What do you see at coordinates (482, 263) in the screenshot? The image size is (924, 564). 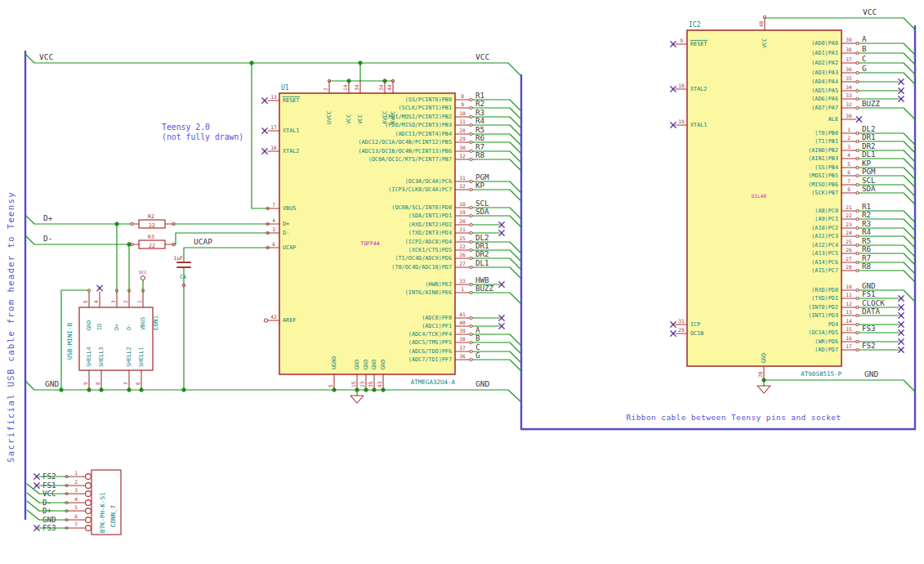 I see `net-label: DL1` at bounding box center [482, 263].